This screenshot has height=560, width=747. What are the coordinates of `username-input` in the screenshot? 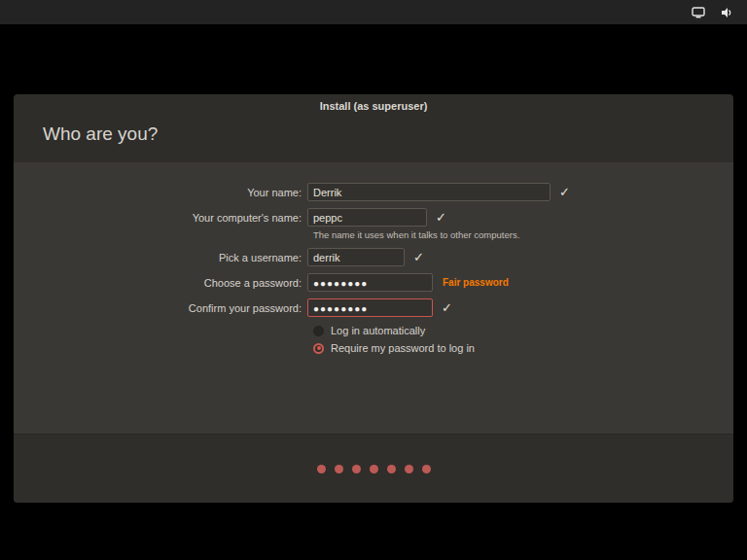 It's located at (356, 257).